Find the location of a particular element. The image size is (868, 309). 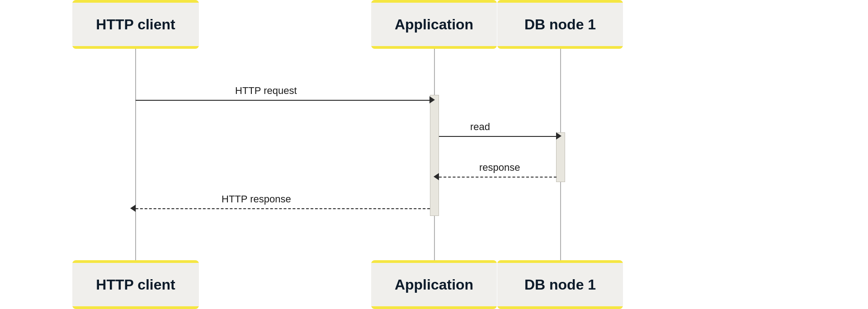

http-response-arrowhead is located at coordinates (133, 208).